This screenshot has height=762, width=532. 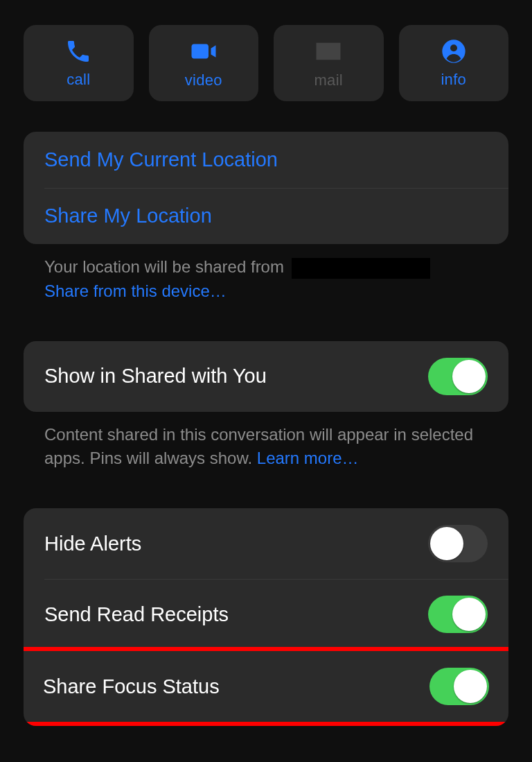 What do you see at coordinates (458, 544) in the screenshot?
I see `hide-alerts-toggle` at bounding box center [458, 544].